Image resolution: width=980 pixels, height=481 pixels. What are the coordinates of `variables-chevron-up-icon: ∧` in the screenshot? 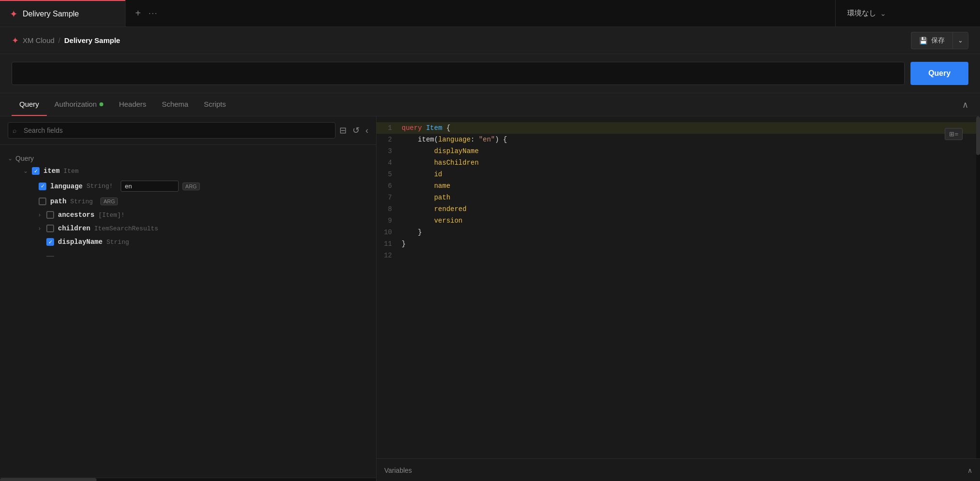 It's located at (970, 470).